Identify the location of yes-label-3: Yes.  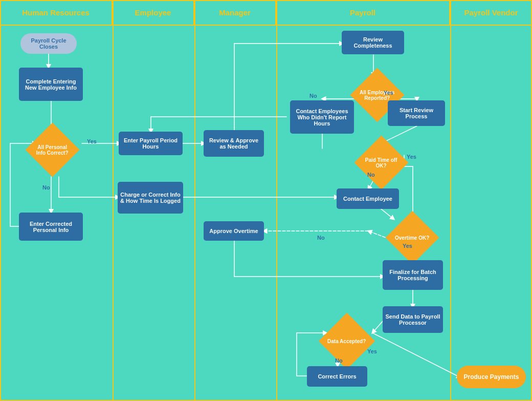
(411, 157).